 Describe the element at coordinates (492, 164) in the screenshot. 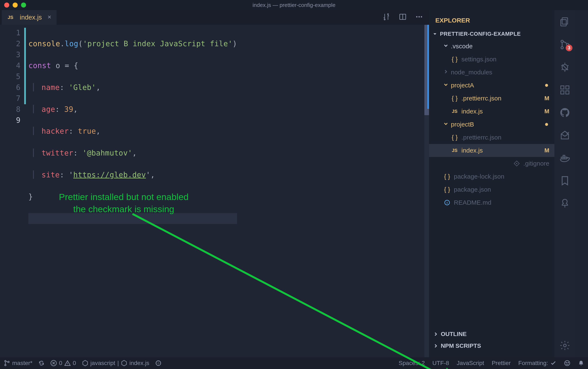

I see `file-item: .gitignore` at that location.